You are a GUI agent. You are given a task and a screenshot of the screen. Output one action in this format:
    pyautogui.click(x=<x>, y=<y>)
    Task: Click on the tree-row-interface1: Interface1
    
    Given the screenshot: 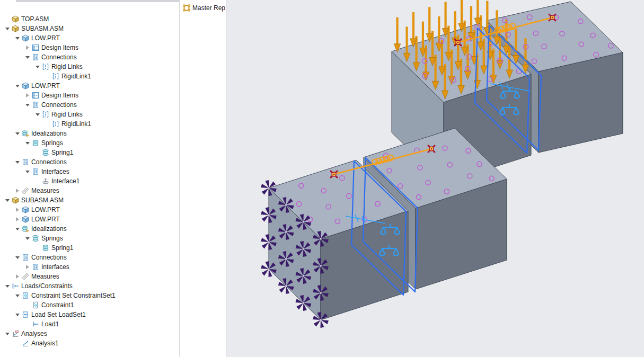 What is the action you would take?
    pyautogui.click(x=90, y=181)
    